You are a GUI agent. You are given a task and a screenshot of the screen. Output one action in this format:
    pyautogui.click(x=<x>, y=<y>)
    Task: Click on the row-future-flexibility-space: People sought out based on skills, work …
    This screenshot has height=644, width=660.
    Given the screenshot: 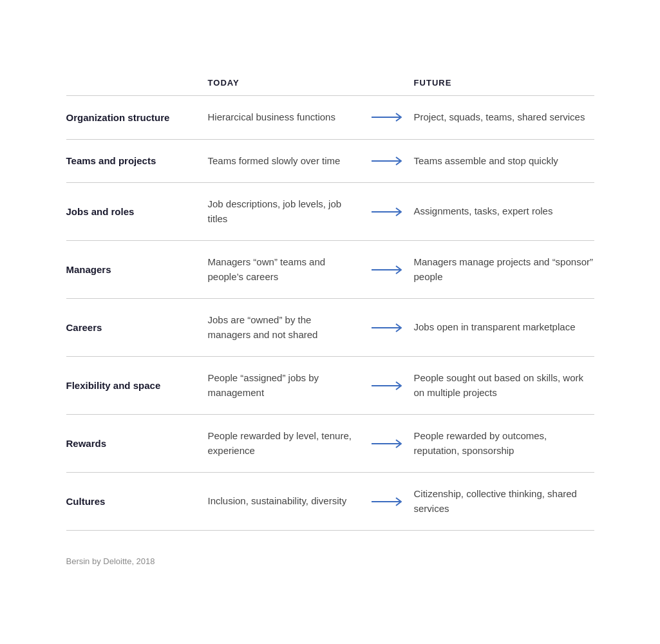 What is the action you would take?
    pyautogui.click(x=504, y=385)
    